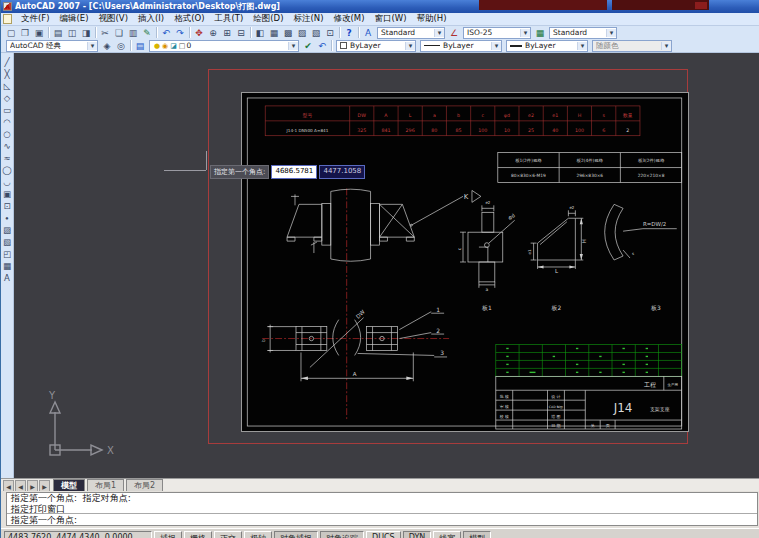 This screenshot has width=759, height=538. Describe the element at coordinates (72, 33) in the screenshot. I see `plot-preview-button: ◫` at that location.